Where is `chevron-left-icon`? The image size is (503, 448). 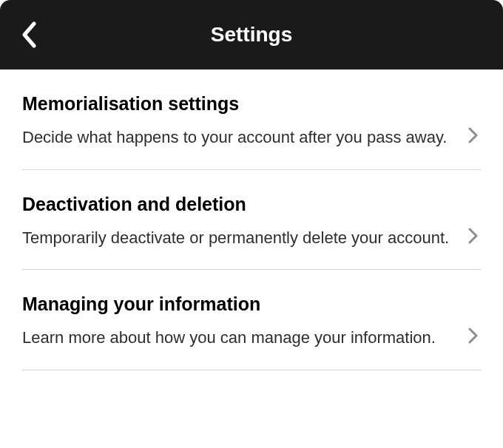 chevron-left-icon is located at coordinates (29, 35).